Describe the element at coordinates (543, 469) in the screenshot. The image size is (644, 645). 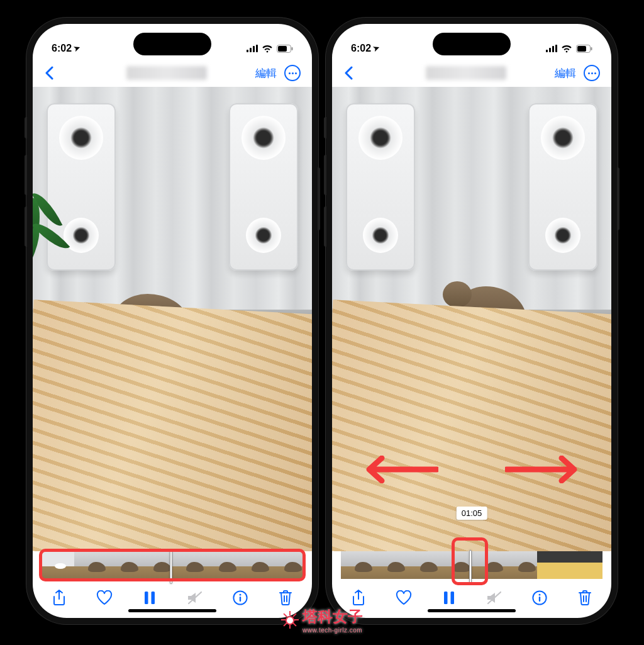
I see `arrow-right-icon` at that location.